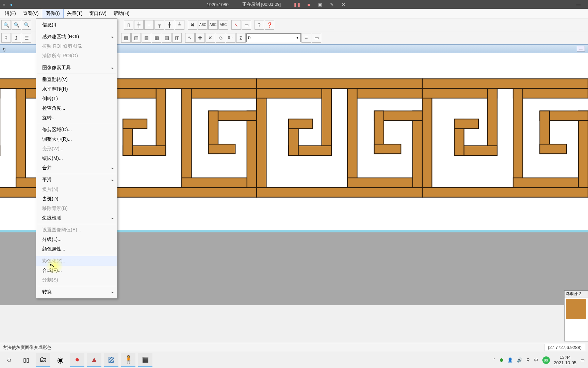 The width and height of the screenshot is (588, 368). What do you see at coordinates (26, 360) in the screenshot?
I see `taskbar-taskview-icon: ▯▯` at bounding box center [26, 360].